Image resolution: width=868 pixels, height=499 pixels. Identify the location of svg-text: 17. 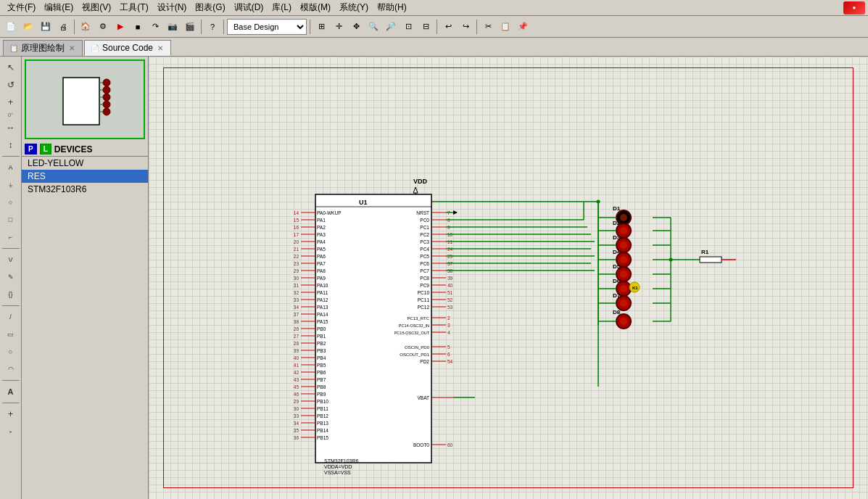
(297, 235).